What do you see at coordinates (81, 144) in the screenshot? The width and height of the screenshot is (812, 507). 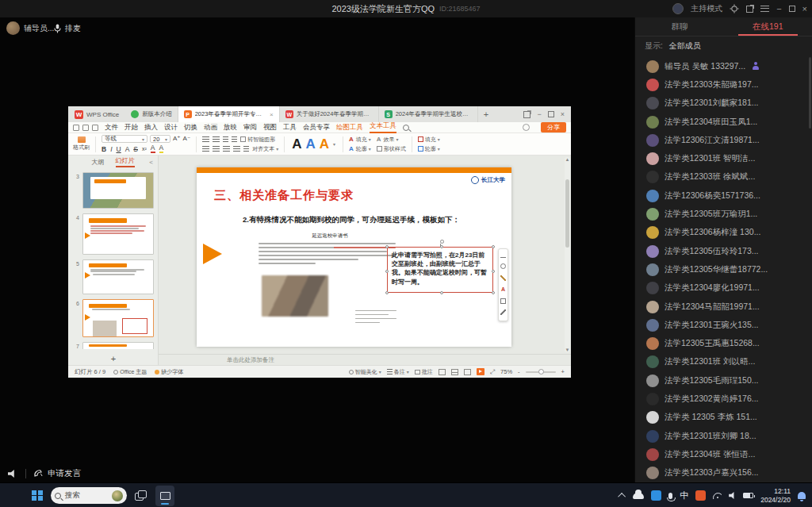 I see `format-painter-button: 格式刷` at bounding box center [81, 144].